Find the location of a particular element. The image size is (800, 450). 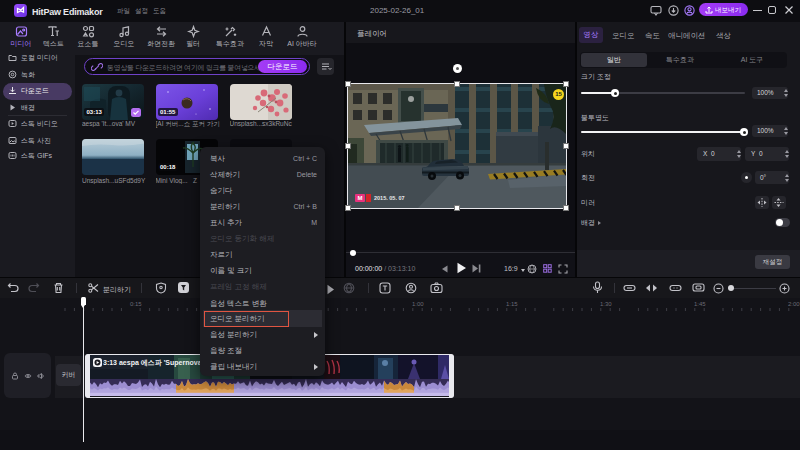

svg-text: 2:00 is located at coordinates (794, 304).